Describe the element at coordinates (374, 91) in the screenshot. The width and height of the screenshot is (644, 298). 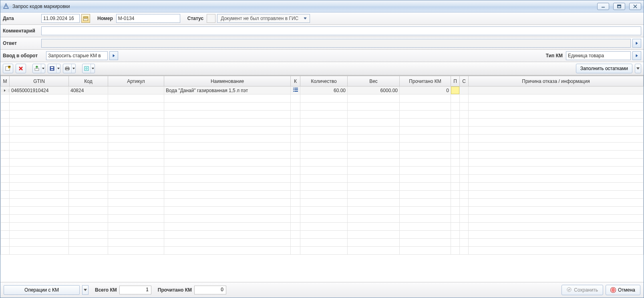
I see `cell-weight: 6000.00` at that location.